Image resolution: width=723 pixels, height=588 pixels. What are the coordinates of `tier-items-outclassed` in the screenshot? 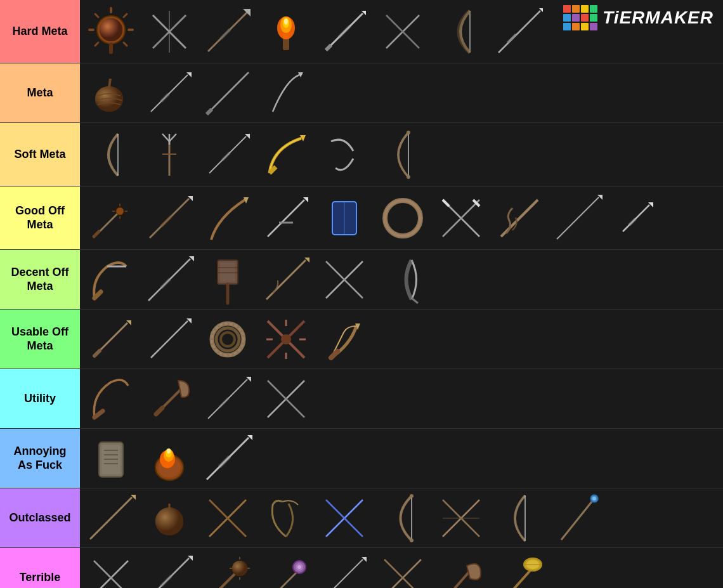 It's located at (401, 518).